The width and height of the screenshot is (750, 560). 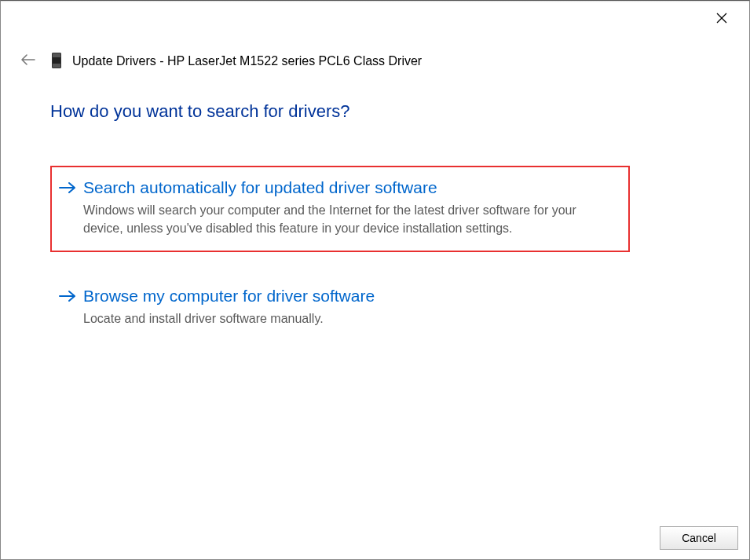 What do you see at coordinates (349, 219) in the screenshot?
I see `option-description: Windows will search your computer and th…` at bounding box center [349, 219].